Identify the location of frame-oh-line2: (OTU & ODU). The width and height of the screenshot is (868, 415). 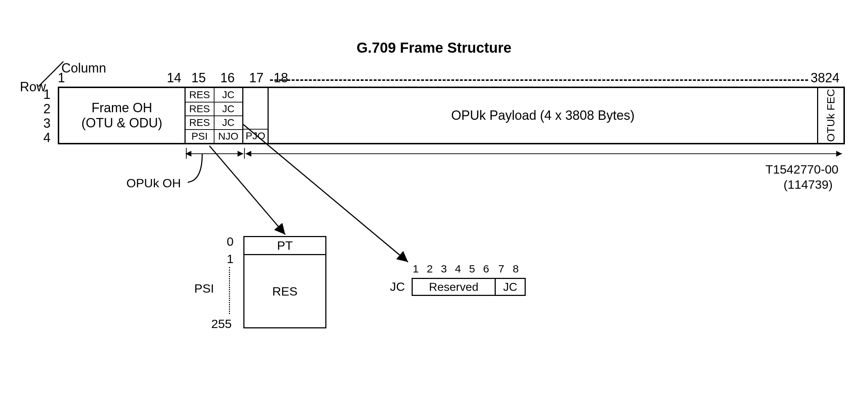
(122, 123).